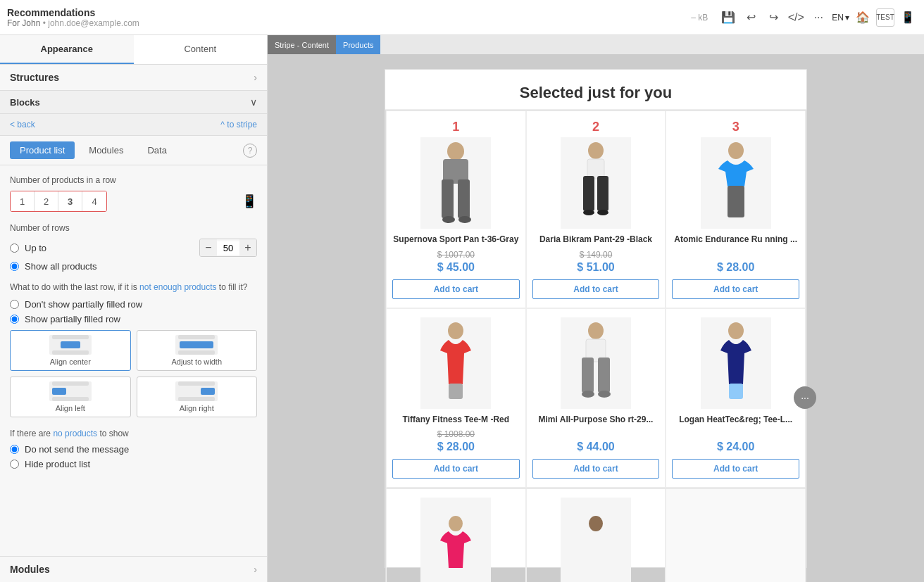 This screenshot has height=582, width=924. What do you see at coordinates (156, 151) in the screenshot?
I see `subtab-data: Data` at bounding box center [156, 151].